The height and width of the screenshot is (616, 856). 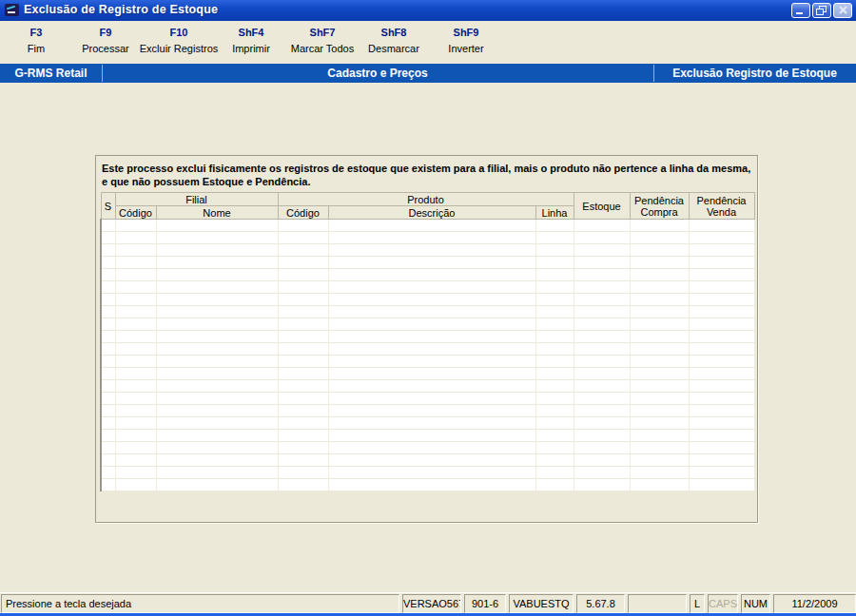 I want to click on toolbar-action-label: Marcar Todos, so click(x=322, y=48).